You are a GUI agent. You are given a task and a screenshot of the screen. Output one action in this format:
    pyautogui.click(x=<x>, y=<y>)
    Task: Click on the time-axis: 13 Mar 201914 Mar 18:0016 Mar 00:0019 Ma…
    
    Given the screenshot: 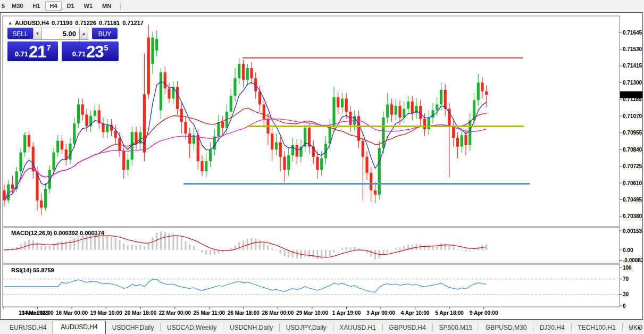 What is the action you would take?
    pyautogui.click(x=251, y=312)
    